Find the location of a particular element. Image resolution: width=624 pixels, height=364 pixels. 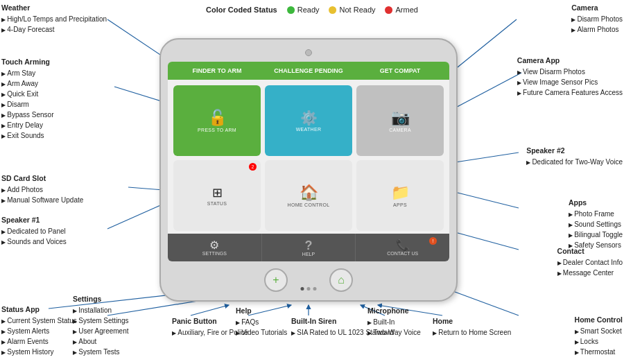

status-app-list: Current System Status System Alerts Alar… is located at coordinates (39, 336).